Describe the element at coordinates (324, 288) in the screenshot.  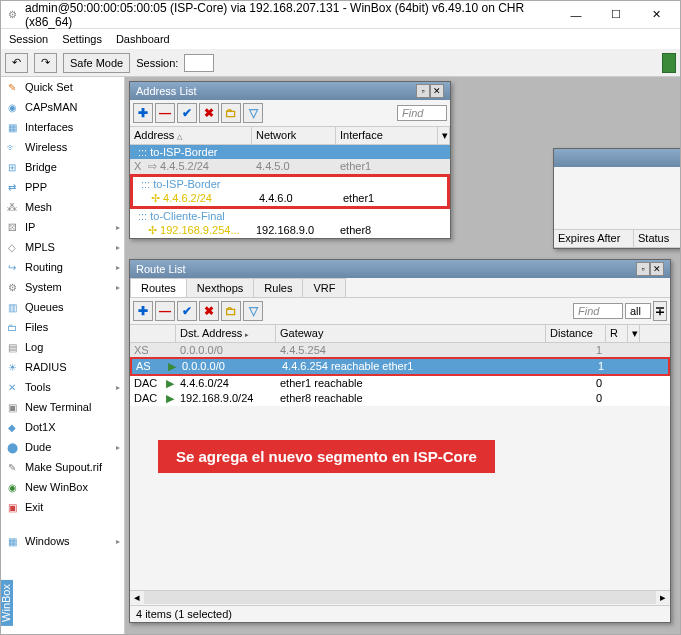
I see `tab-vrf: VRF` at that location.